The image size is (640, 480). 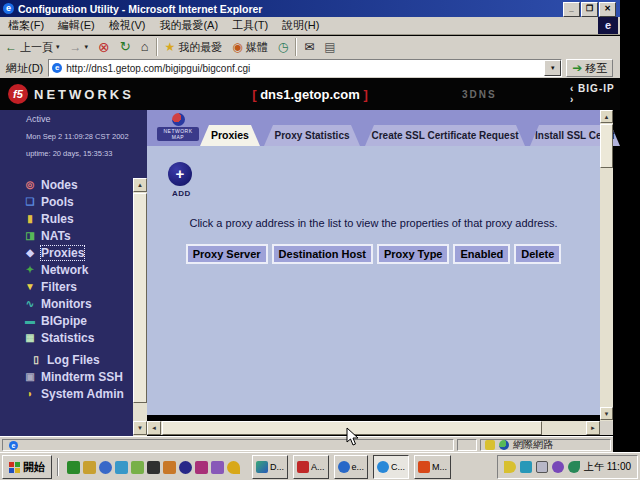 What do you see at coordinates (330, 47) in the screenshot?
I see `print-button: ▤` at bounding box center [330, 47].